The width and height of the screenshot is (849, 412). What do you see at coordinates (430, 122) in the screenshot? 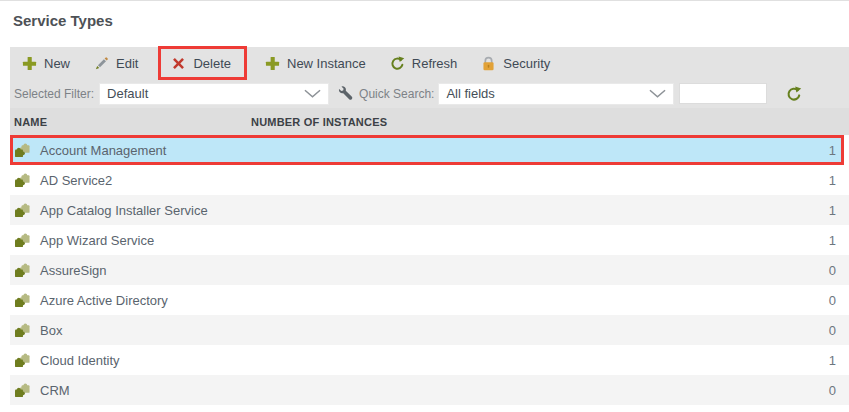
I see `table-header: NAME NUMBER OF INSTANCES` at bounding box center [430, 122].